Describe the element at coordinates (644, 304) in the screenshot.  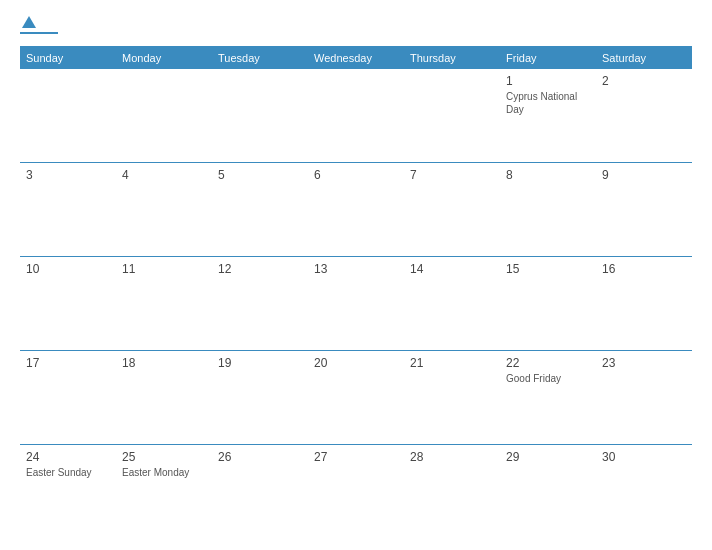
I see `cal-cell: 16` at that location.